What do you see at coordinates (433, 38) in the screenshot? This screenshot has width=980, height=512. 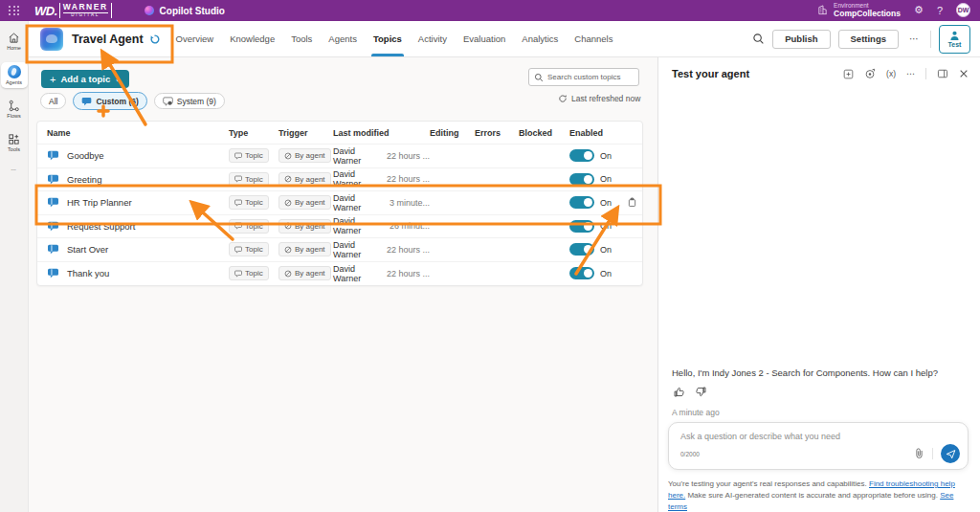 I see `tab-activity: Activity` at bounding box center [433, 38].